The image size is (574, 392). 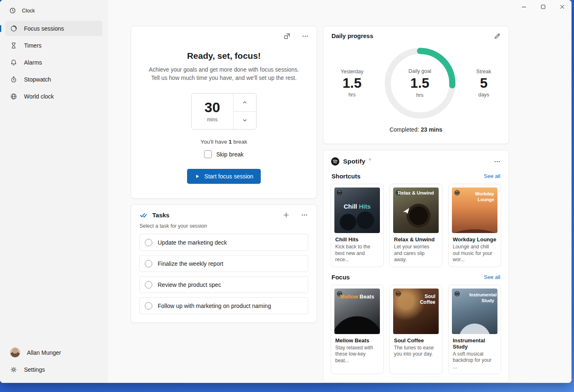 What do you see at coordinates (54, 96) in the screenshot?
I see `sidebar-item-world-clock: World clock` at bounding box center [54, 96].